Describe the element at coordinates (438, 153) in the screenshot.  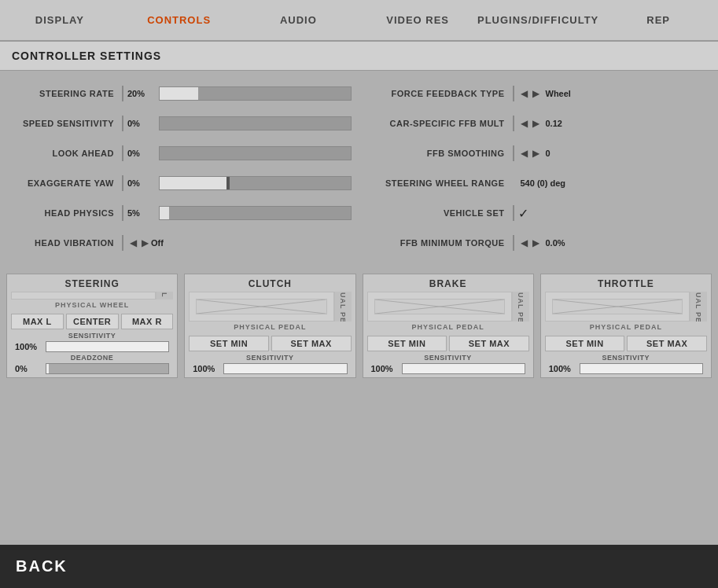
I see `ffb-smoothing-label: FFB SMOOTHING` at that location.